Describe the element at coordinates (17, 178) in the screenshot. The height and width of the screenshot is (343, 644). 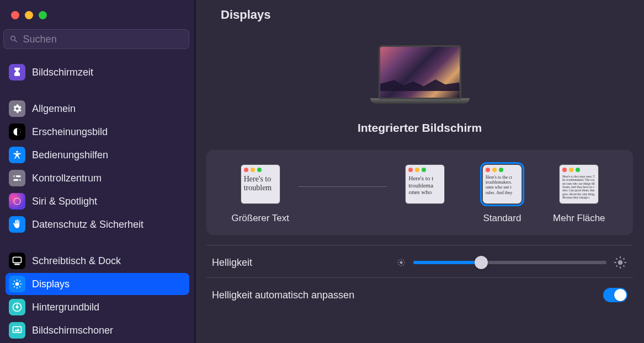
I see `control-center-icon` at that location.